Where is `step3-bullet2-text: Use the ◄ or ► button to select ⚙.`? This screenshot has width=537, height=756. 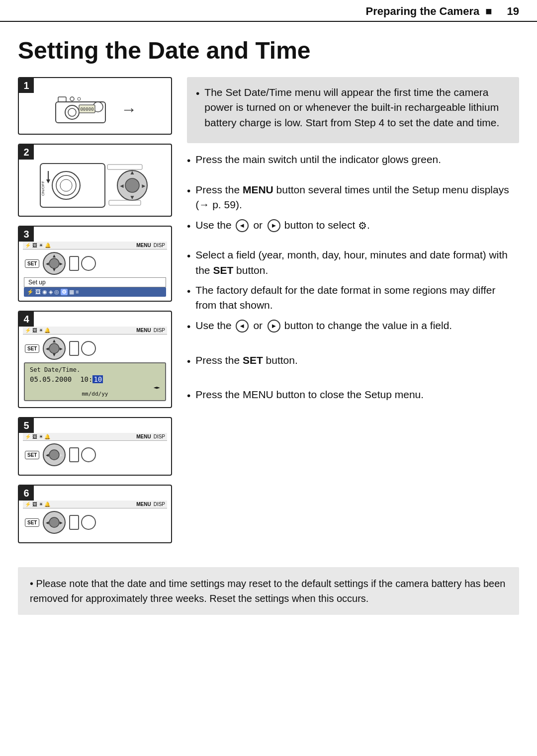
step3-bullet2-text: Use the ◄ or ► button to select ⚙. is located at coordinates (282, 226).